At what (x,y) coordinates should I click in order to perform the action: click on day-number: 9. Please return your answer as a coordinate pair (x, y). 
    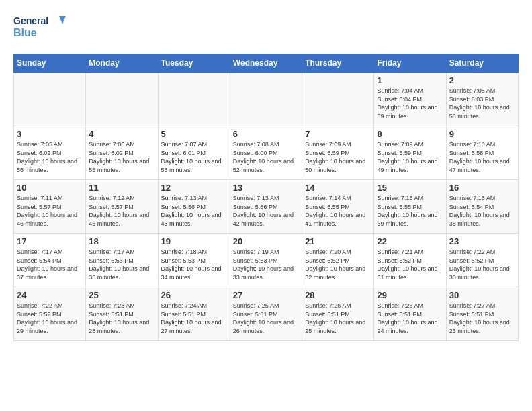
    Looking at the image, I should click on (482, 134).